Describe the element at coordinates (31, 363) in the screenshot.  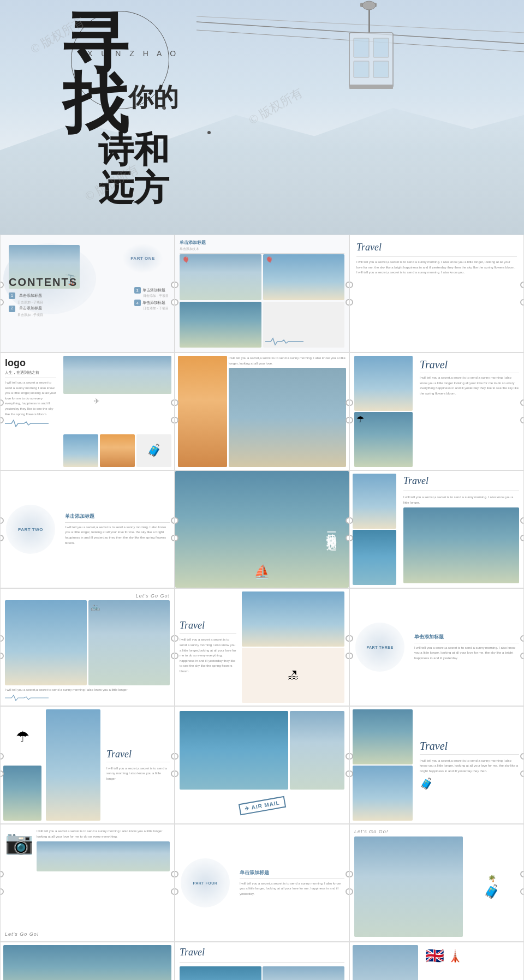
I see `logo-text: logo` at that location.